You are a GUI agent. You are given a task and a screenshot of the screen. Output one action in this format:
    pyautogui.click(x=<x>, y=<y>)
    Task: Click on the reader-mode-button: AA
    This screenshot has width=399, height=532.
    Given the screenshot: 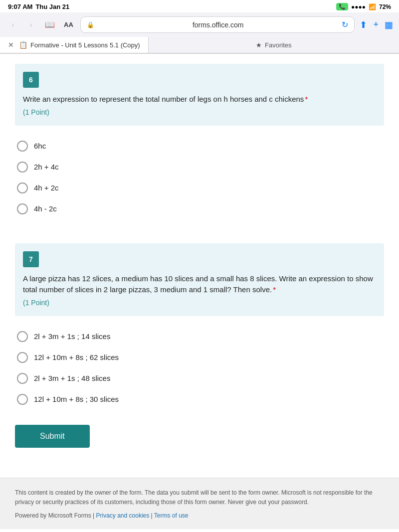 What is the action you would take?
    pyautogui.click(x=69, y=25)
    